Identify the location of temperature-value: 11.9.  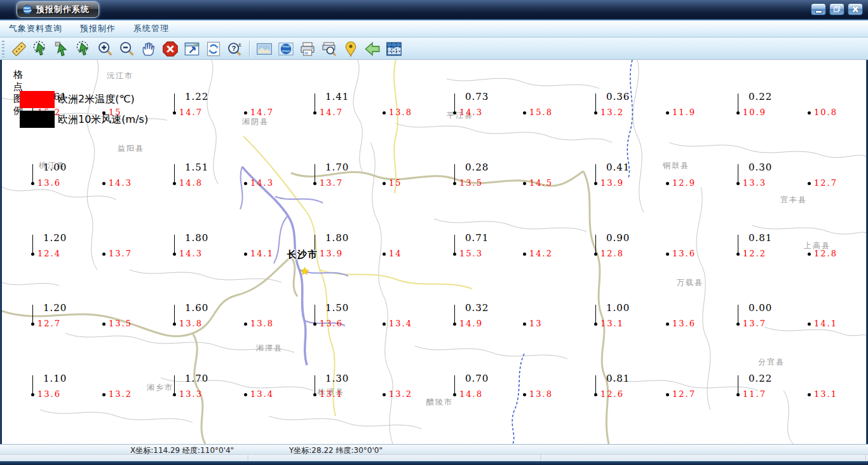
(684, 112).